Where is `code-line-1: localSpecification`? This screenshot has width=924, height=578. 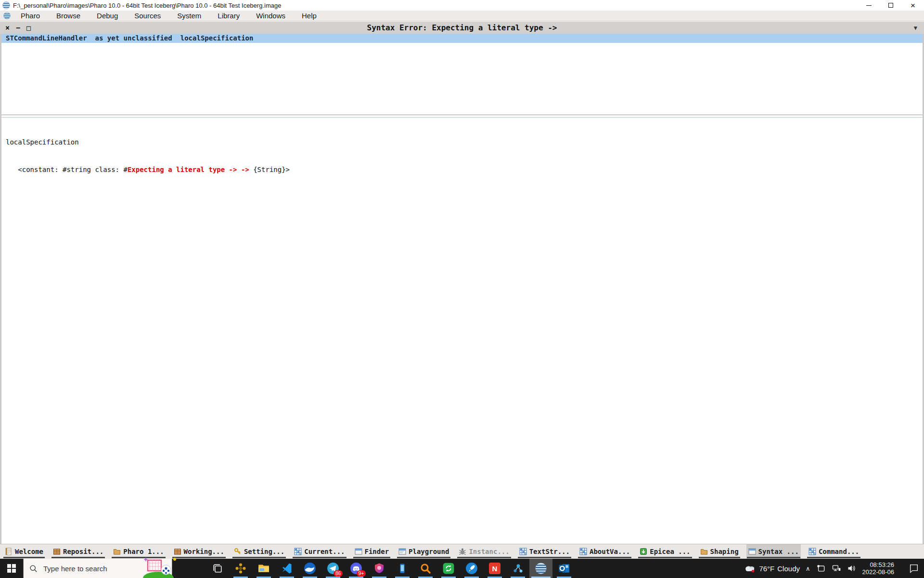 code-line-1: localSpecification is located at coordinates (464, 143).